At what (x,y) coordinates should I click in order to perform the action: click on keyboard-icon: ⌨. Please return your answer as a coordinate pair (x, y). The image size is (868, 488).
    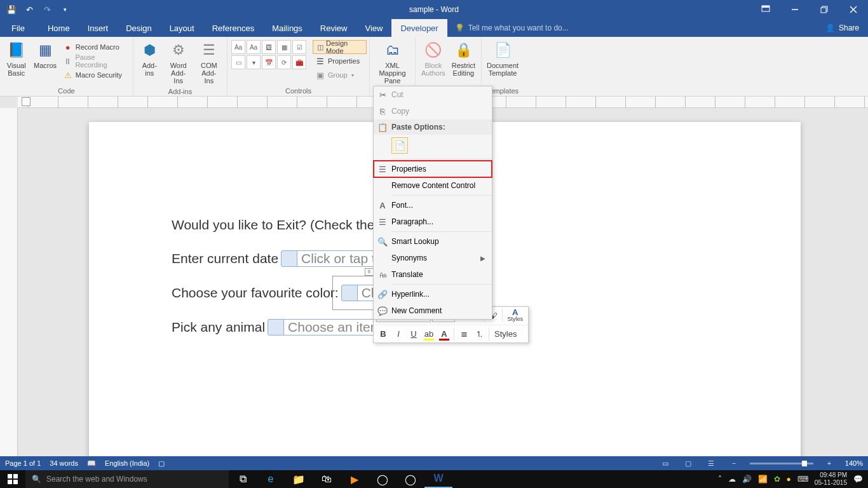
    Looking at the image, I should click on (803, 479).